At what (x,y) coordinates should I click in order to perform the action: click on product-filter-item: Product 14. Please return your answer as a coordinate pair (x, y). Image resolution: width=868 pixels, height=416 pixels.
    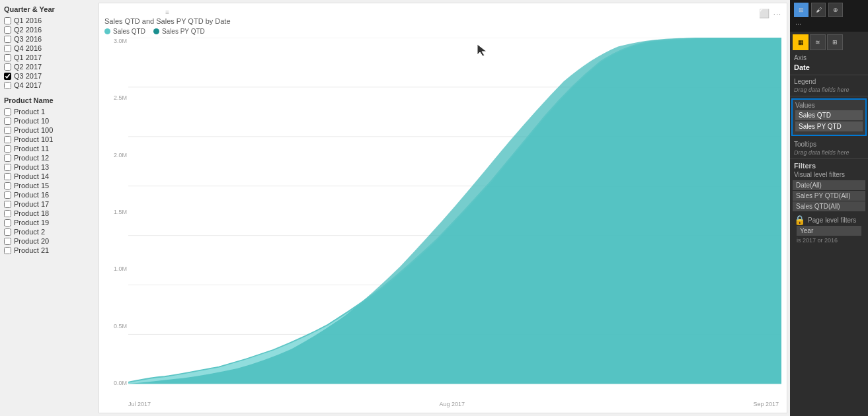
    Looking at the image, I should click on (48, 176).